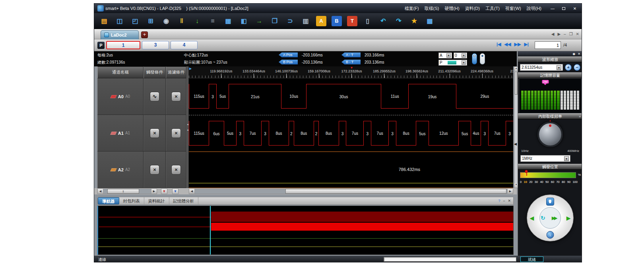  Describe the element at coordinates (351, 191) in the screenshot. I see `waveform-horizontal-scrollbar: ◀ ▶` at that location.